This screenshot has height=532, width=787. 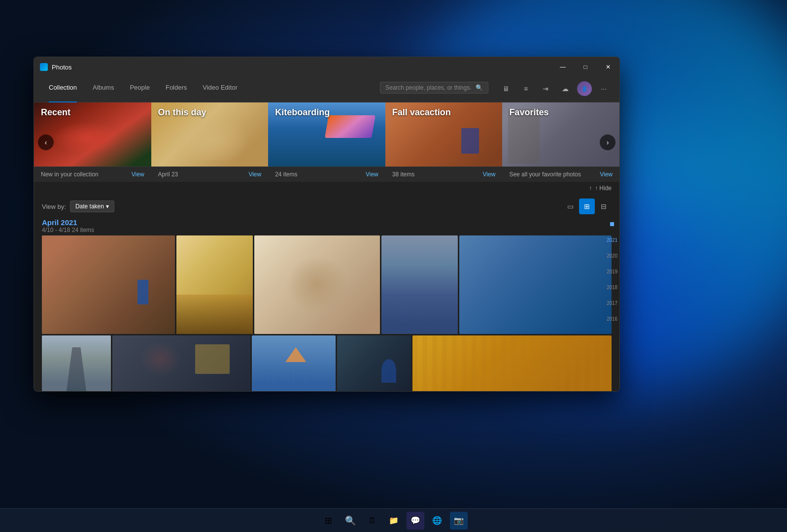 I want to click on timeline-bar: 2021 2020 2019 2018 2017 2016, so click(x=612, y=304).